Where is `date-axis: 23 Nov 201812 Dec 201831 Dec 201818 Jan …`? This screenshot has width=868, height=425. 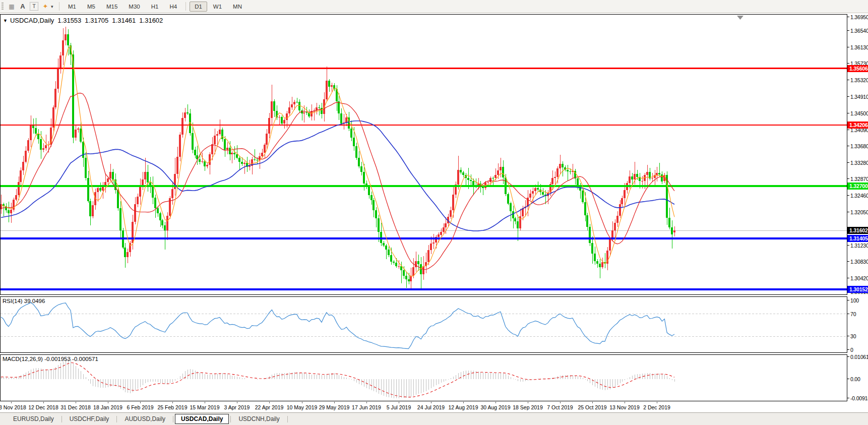
date-axis: 23 Nov 201812 Dec 201831 Dec 201818 Jan … is located at coordinates (434, 407).